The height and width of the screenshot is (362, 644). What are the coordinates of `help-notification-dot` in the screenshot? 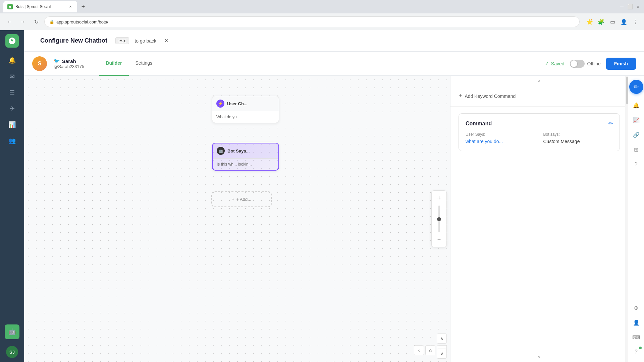 It's located at (640, 348).